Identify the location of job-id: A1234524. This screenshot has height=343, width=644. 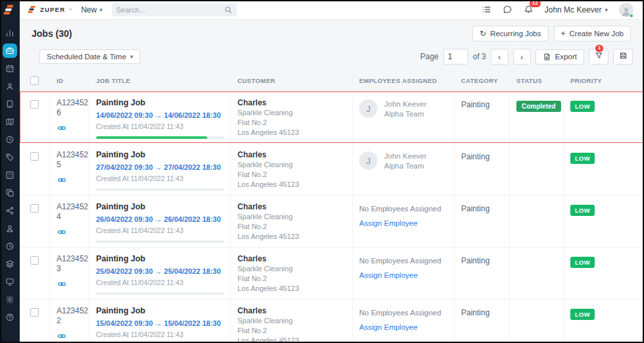
(70, 212).